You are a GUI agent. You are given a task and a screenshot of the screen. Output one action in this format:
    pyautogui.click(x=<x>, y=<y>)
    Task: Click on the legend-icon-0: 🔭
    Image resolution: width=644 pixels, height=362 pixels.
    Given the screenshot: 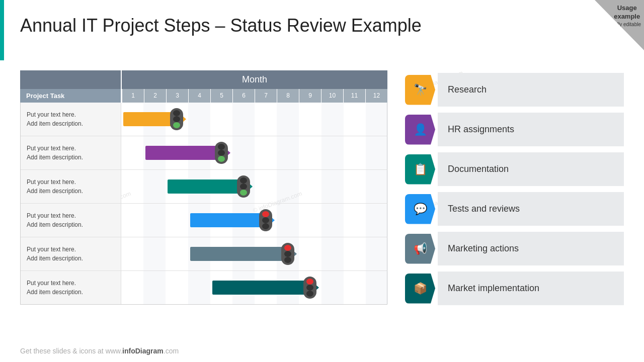 What is the action you would take?
    pyautogui.click(x=420, y=89)
    